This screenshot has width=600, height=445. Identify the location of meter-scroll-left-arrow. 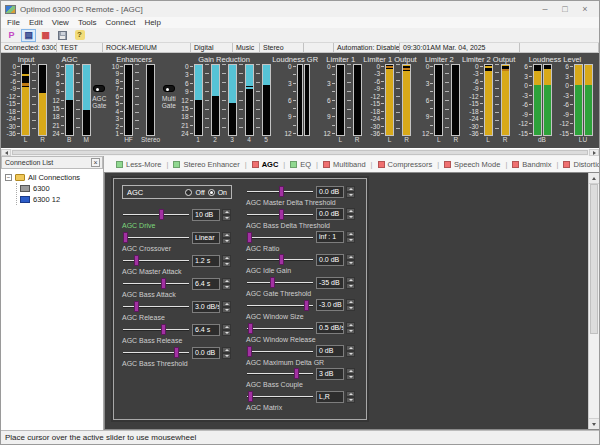
(6, 152).